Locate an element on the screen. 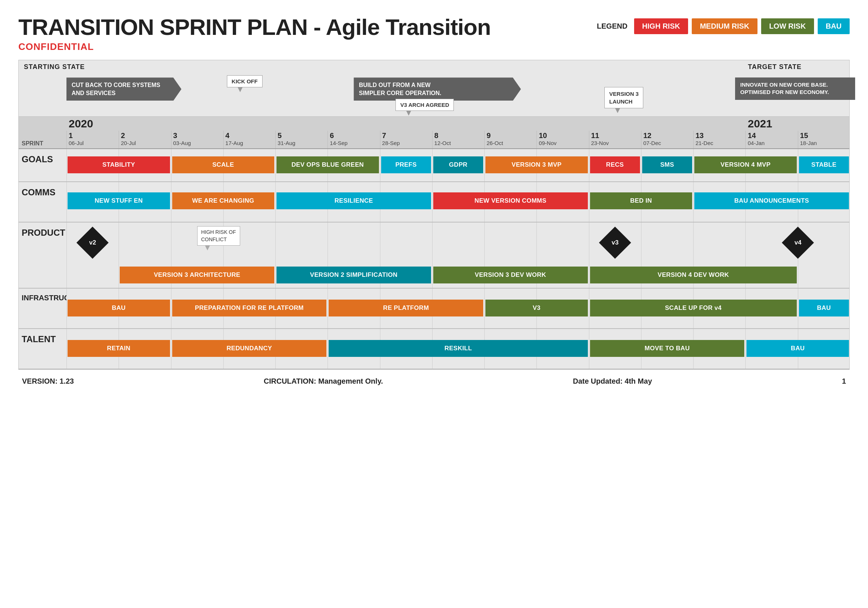  title-block: TRANSITION SPRINT PLAN - Agile Transitio… is located at coordinates (255, 34).